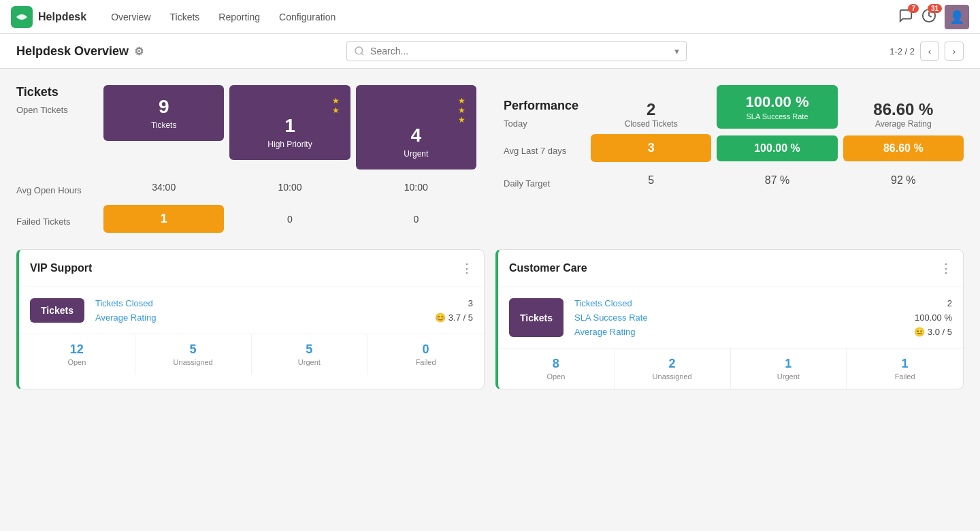 The width and height of the screenshot is (980, 531). What do you see at coordinates (359, 51) in the screenshot?
I see `search-icon` at bounding box center [359, 51].